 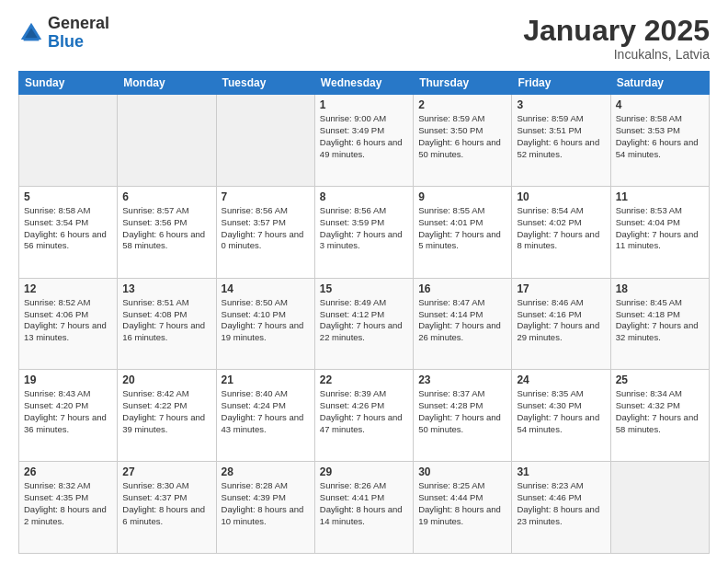 I want to click on calendar-cell: 2Sunrise: 8:59 AM Sunset: 3:50 PM Daylig…, so click(x=463, y=141).